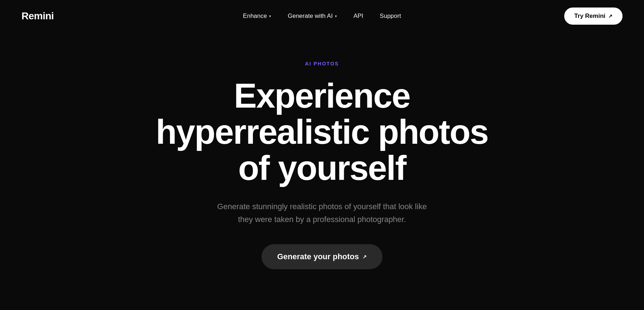 Image resolution: width=644 pixels, height=310 pixels. I want to click on nav-enhance: Enhance ▾, so click(257, 16).